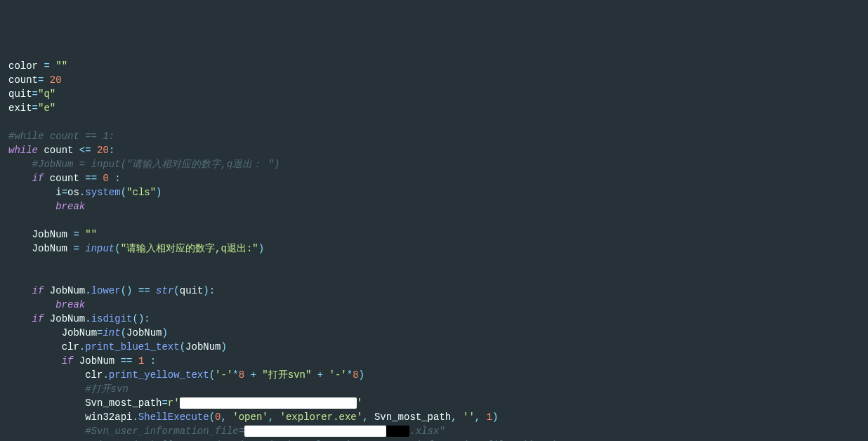  What do you see at coordinates (315, 431) in the screenshot?
I see `redacted-text: xxxxxxxxxxxxxxxxxxxxxxxx` at bounding box center [315, 431].